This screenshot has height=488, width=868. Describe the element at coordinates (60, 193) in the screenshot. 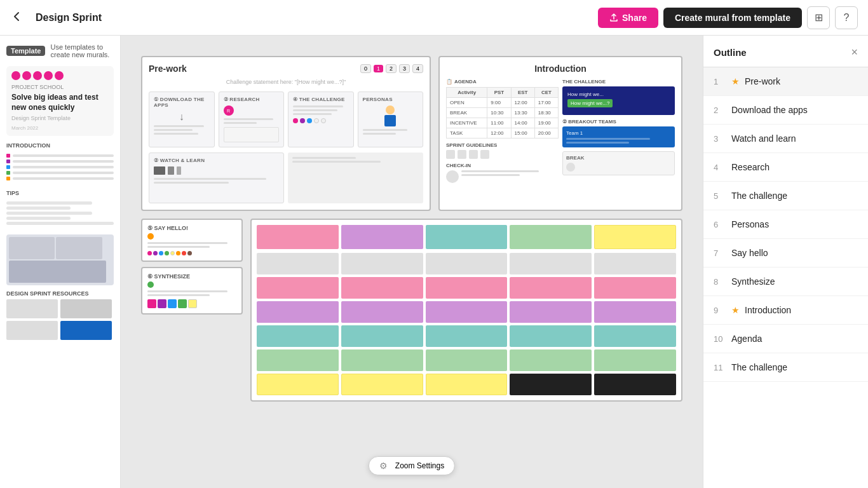

I see `thumb-section-tips: TIPS` at that location.